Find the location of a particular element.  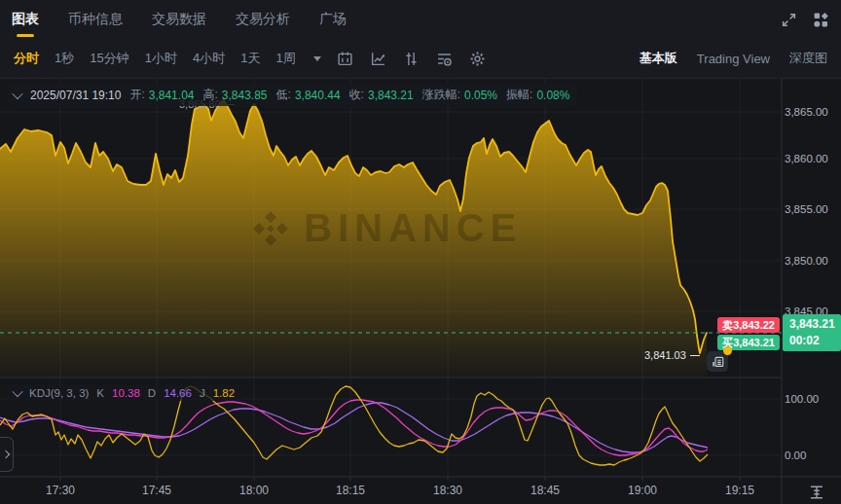

view-basic: 基本版 is located at coordinates (658, 58).